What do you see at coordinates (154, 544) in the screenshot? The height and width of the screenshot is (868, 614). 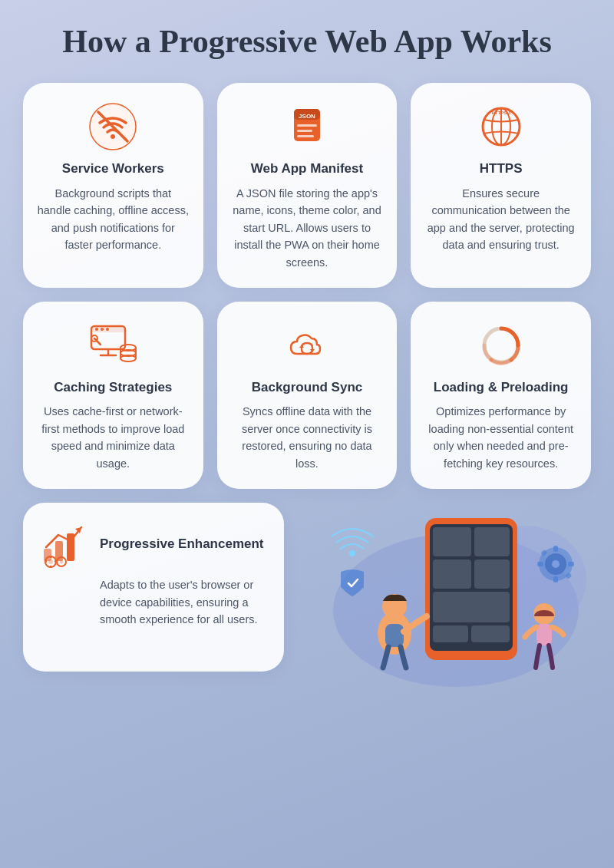 I see `progressive-enhancement-header: Progressive Enhancement` at bounding box center [154, 544].